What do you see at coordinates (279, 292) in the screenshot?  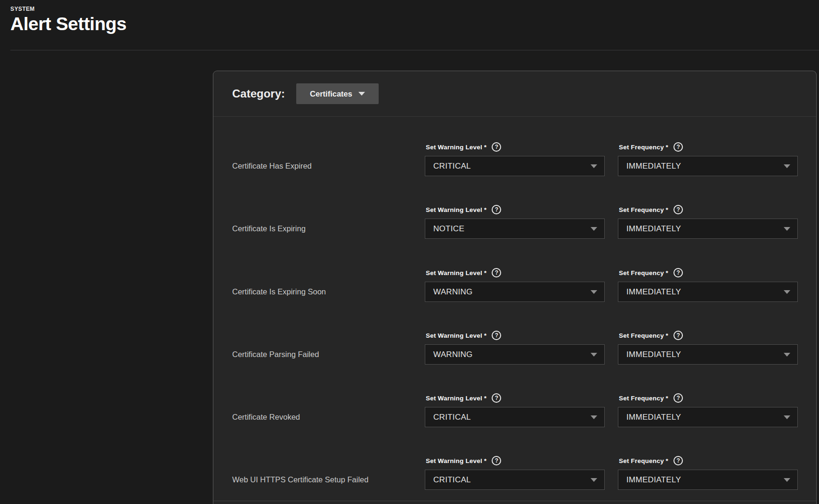 I see `alert-name: Certificate Is Expiring Soon` at bounding box center [279, 292].